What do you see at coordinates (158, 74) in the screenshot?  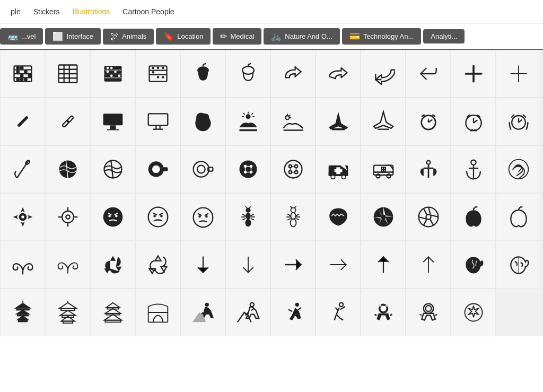 I see `icon-abacus-dots` at bounding box center [158, 74].